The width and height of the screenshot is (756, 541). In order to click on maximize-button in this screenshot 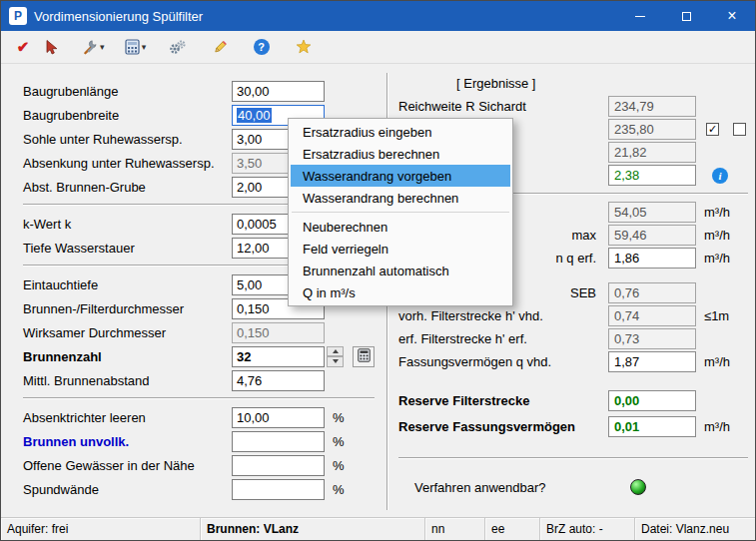, I will do `click(686, 16)`.